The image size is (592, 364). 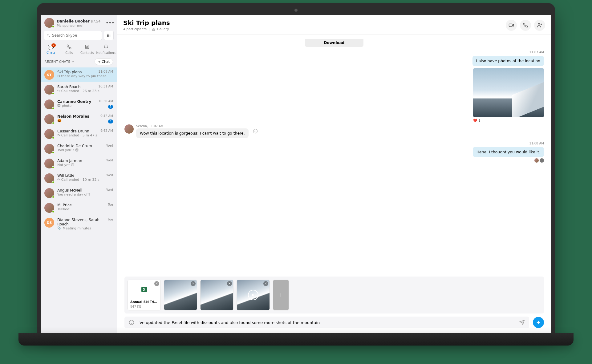 What do you see at coordinates (109, 23) in the screenshot?
I see `more-icon: •••` at bounding box center [109, 23].